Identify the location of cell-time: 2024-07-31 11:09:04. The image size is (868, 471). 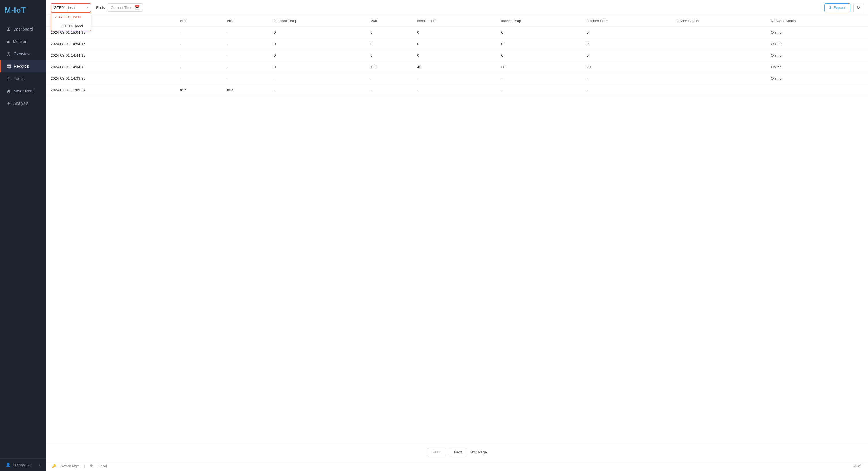
(111, 90).